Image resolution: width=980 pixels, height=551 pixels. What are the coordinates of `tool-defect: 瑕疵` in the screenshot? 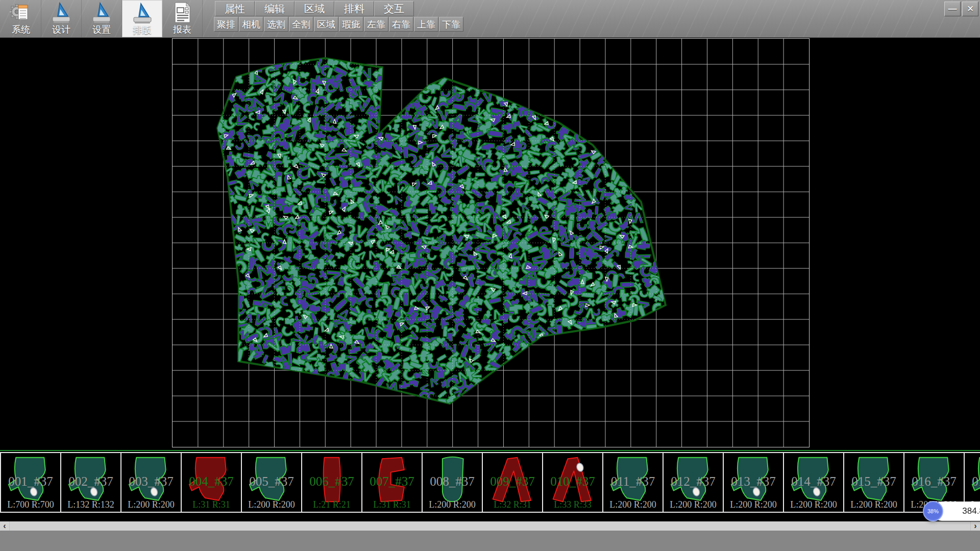 It's located at (351, 24).